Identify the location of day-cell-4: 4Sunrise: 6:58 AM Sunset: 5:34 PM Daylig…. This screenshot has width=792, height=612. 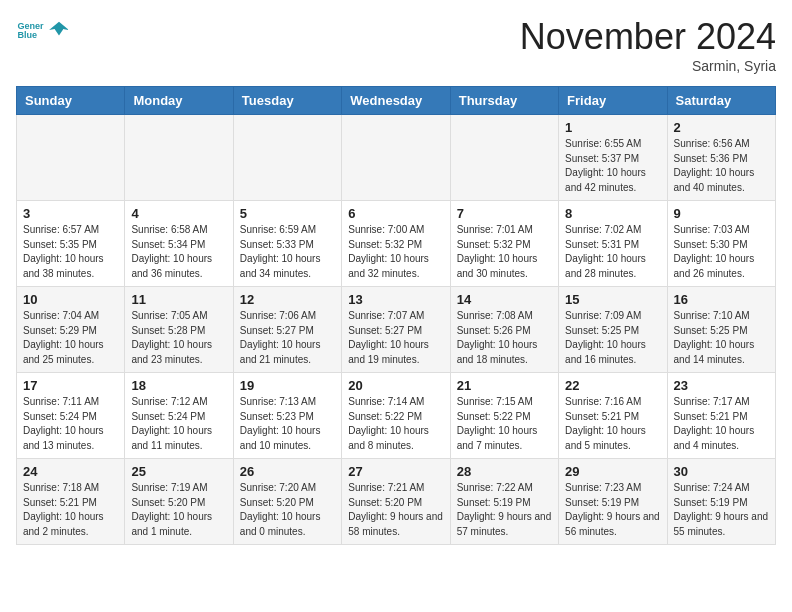
(179, 244).